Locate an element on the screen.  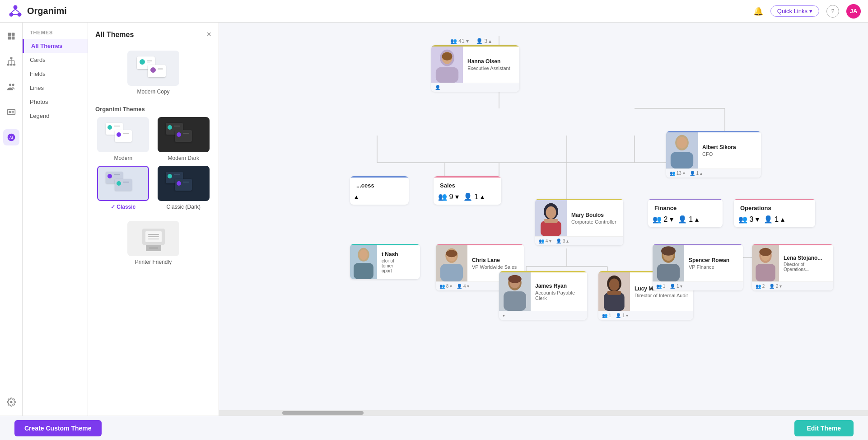
theme-label-modern-copy: Modern Copy is located at coordinates (153, 92).